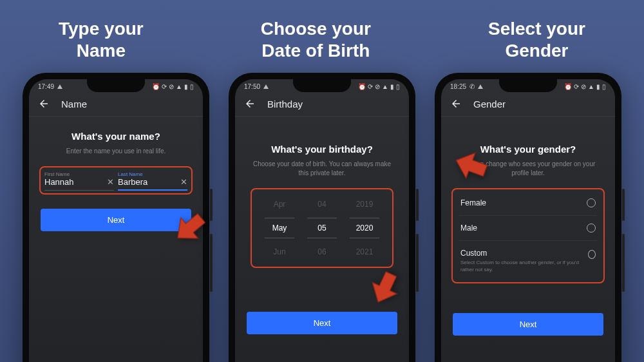  Describe the element at coordinates (365, 204) in the screenshot. I see `year-prev: 2019` at that location.